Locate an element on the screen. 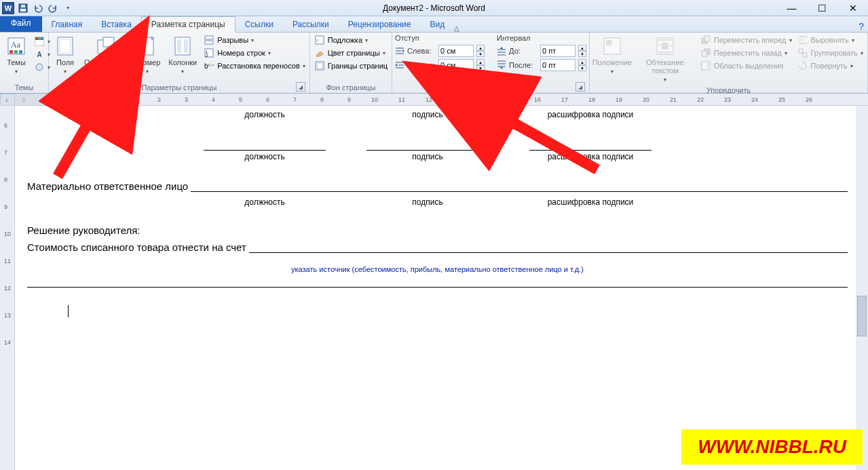 The width and height of the screenshot is (868, 470). indent-right-label: Справа: is located at coordinates (421, 65).